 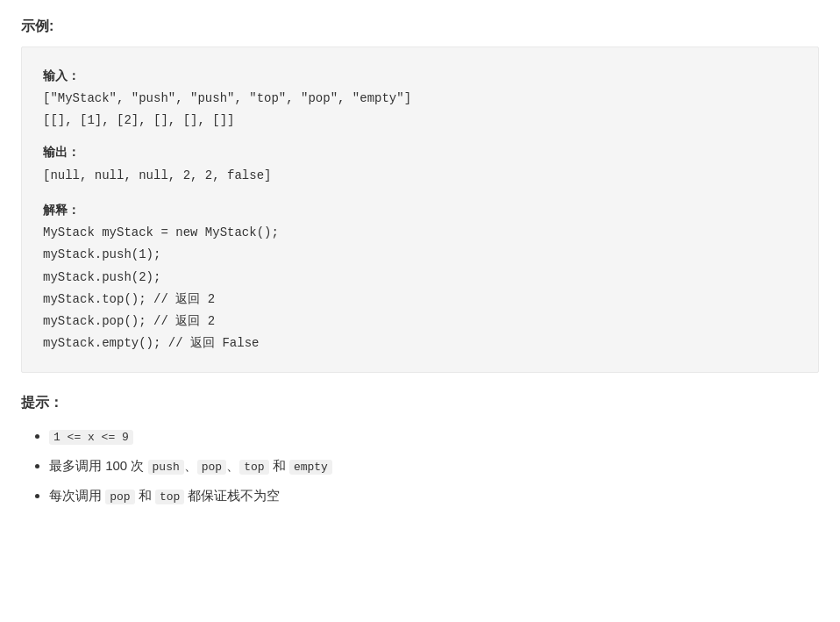 I want to click on hint-item-2: 最多调用 100 次 push、pop、top 和 empty, so click(x=434, y=466).